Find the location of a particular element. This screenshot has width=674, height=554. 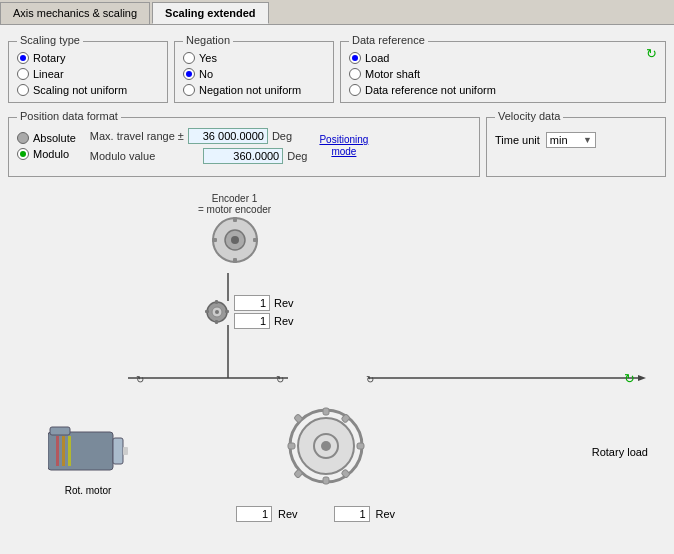

velocity-data-title: Velocity data is located at coordinates (529, 116).